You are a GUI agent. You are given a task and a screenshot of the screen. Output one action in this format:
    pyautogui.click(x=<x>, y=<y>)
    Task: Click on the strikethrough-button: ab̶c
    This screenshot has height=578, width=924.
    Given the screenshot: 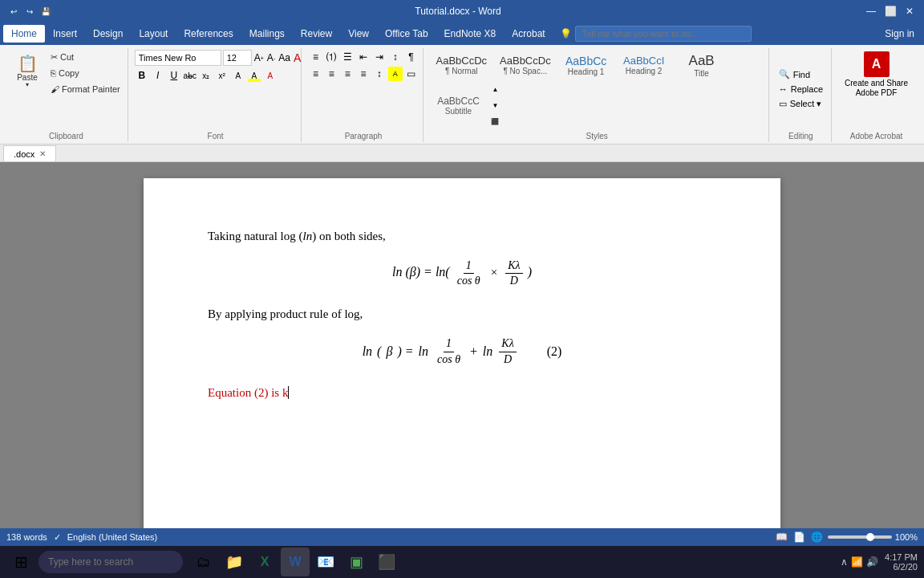 What is the action you would take?
    pyautogui.click(x=190, y=75)
    